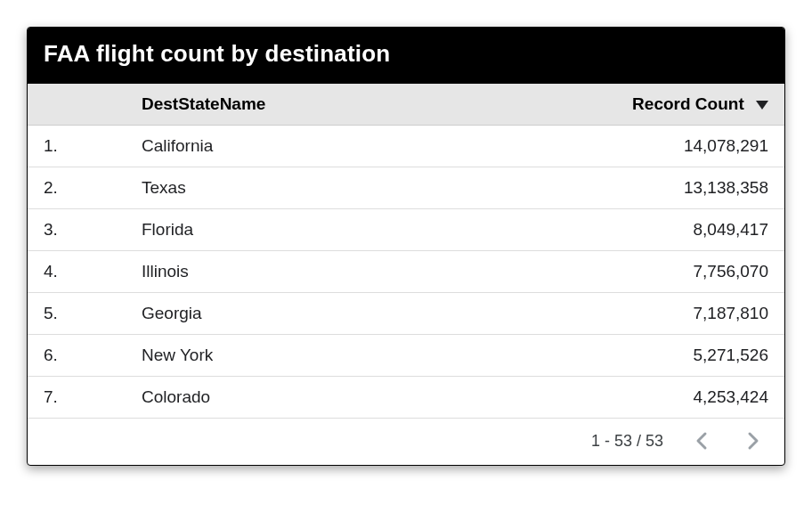 The width and height of the screenshot is (812, 529). I want to click on pager-range-text: 1 - 53 / 53, so click(627, 442).